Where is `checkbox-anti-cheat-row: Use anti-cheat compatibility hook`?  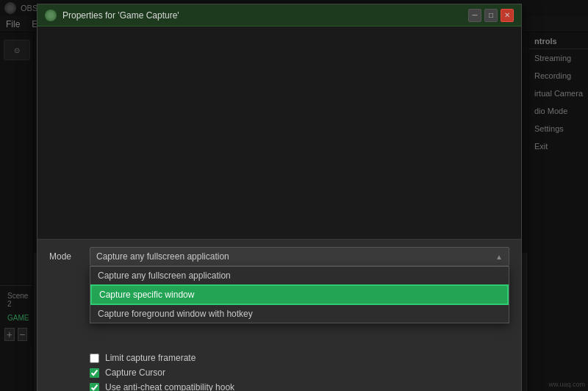 checkbox-anti-cheat-row: Use anti-cheat compatibility hook is located at coordinates (279, 387).